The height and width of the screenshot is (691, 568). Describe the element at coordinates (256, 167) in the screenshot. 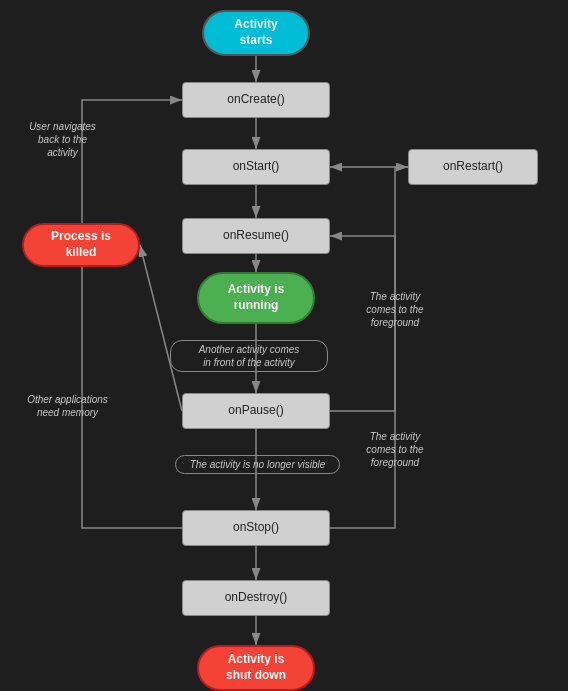

I see `node-onstart: onStart()` at that location.